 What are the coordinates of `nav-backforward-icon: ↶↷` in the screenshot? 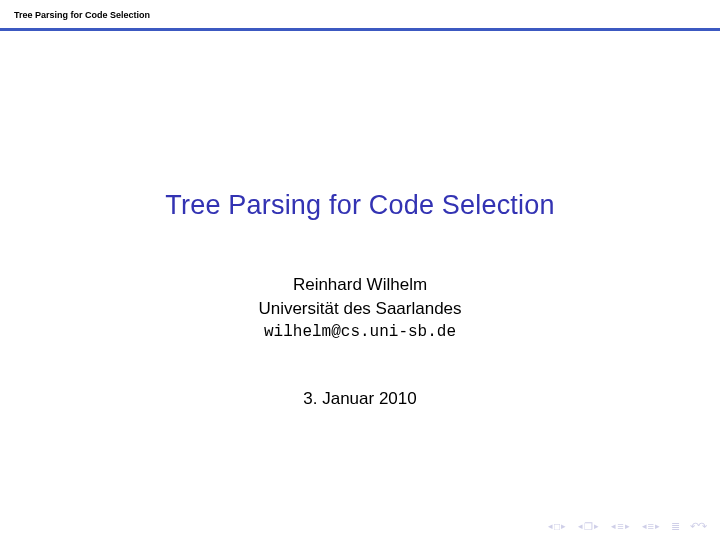 It's located at (698, 526).